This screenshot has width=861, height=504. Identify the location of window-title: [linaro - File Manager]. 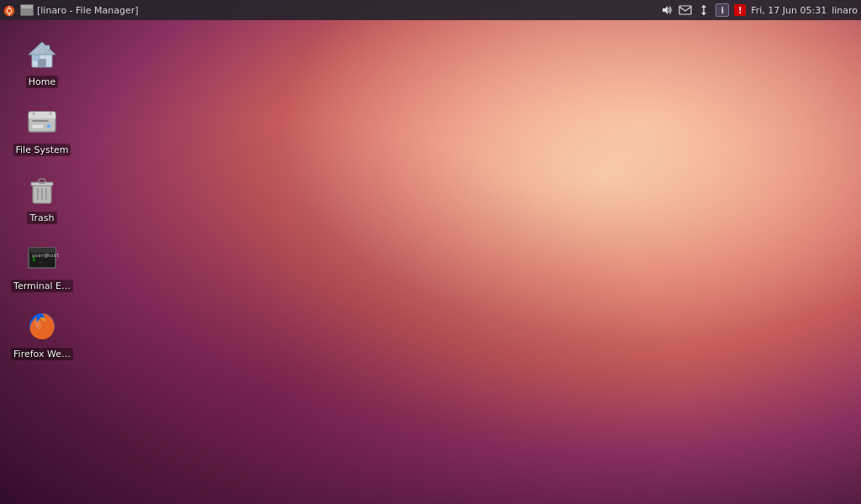
(87, 10).